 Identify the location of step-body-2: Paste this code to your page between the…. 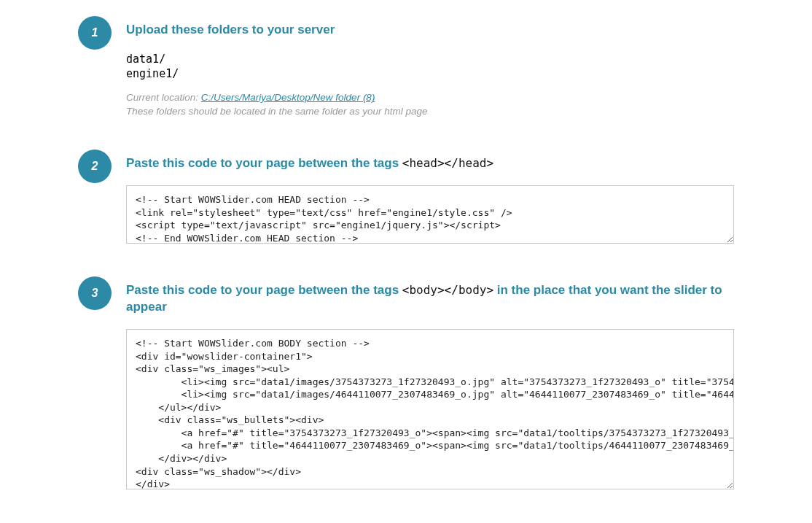
(430, 197).